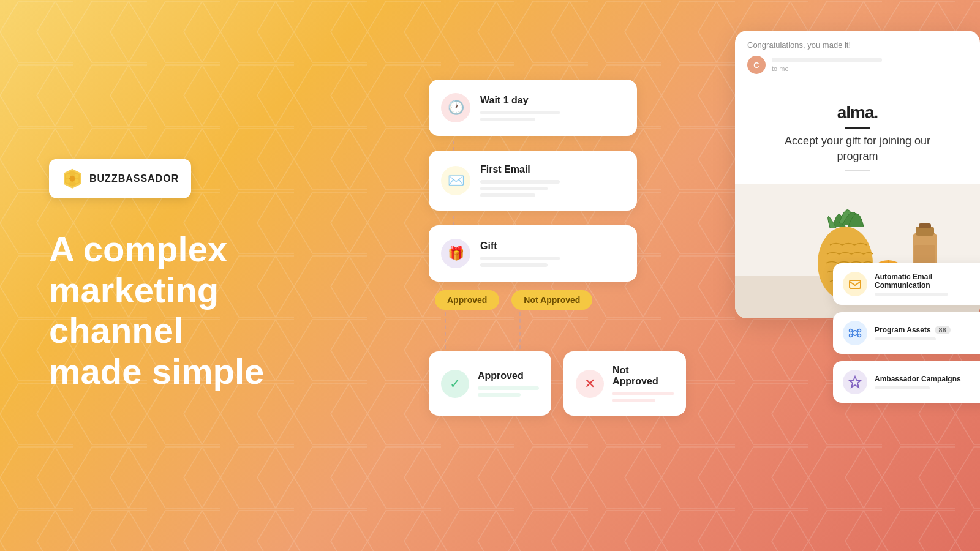  What do you see at coordinates (907, 382) in the screenshot?
I see `right-card-ambassador: Ambassador Campaigns` at bounding box center [907, 382].